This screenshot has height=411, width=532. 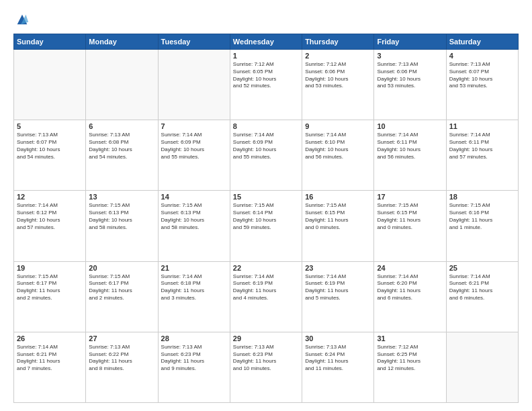 What do you see at coordinates (410, 367) in the screenshot?
I see `calendar-cell: 31Sunrise: 7:12 AM Sunset: 6:25 PM Dayli…` at bounding box center [410, 367].